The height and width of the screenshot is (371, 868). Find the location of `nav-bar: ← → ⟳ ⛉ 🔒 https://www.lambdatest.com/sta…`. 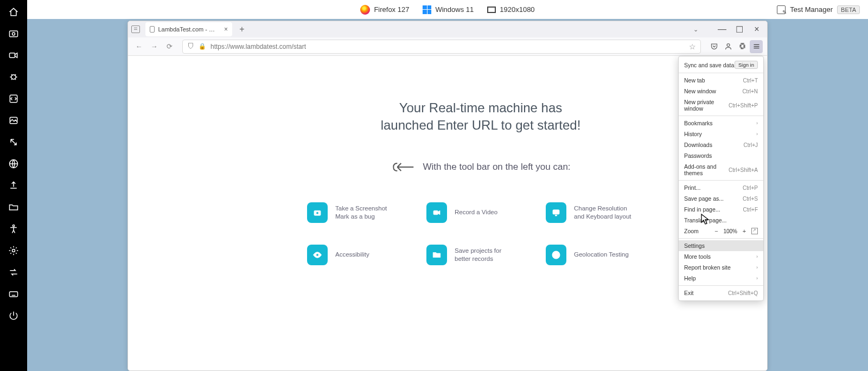

nav-bar: ← → ⟳ ⛉ 🔒 https://www.lambdatest.com/sta… is located at coordinates (448, 47).